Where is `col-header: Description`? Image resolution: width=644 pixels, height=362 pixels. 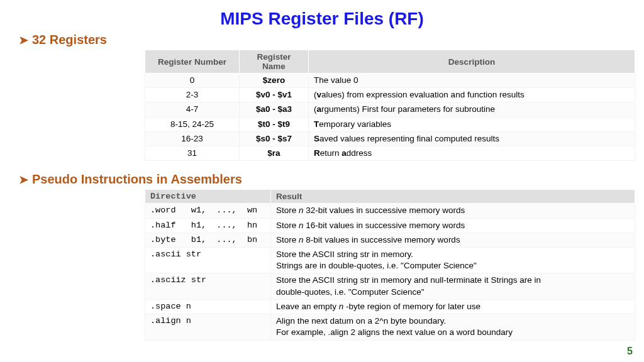
col-header: Description is located at coordinates (472, 62).